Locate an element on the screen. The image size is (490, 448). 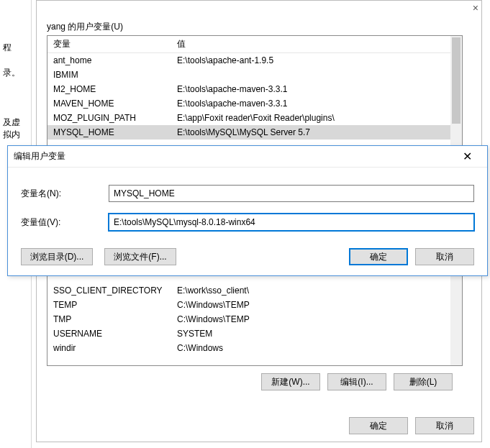
col-header-val: 值 is located at coordinates (319, 45).